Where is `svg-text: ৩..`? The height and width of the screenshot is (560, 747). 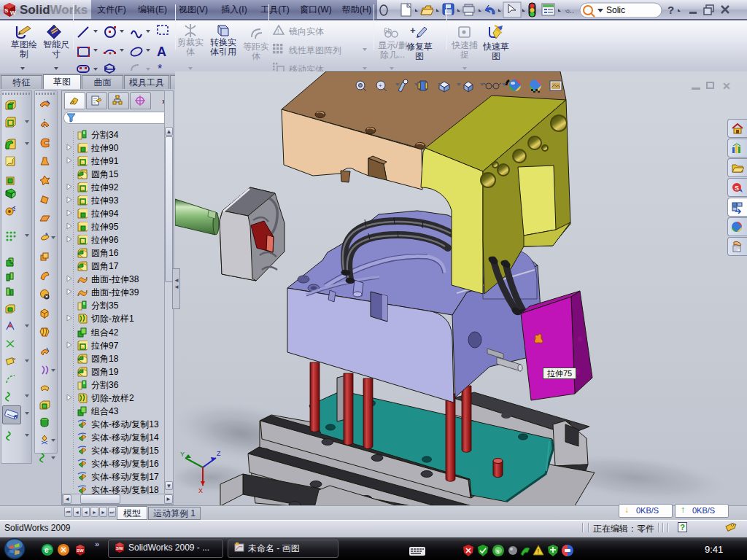 svg-text: ৩.. is located at coordinates (570, 10).